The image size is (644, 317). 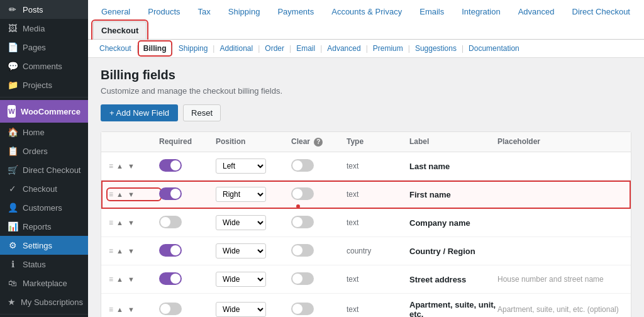 I want to click on sidebar-item-orders: 📋 Orders, so click(x=44, y=151).